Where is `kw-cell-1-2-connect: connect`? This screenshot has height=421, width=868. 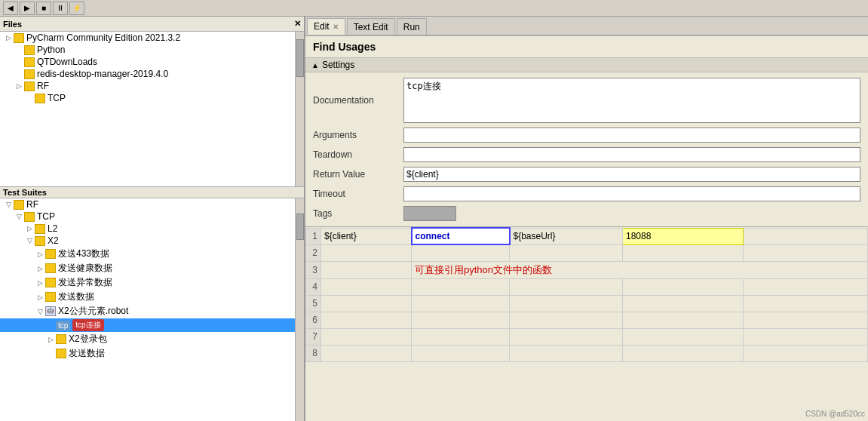
kw-cell-1-2-connect: connect is located at coordinates (461, 236).